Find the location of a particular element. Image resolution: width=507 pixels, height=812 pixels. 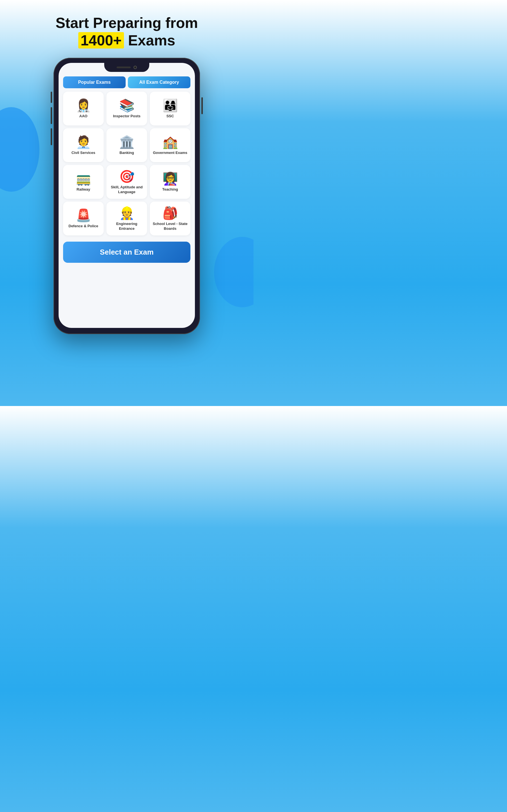

tab-bar: Popular Exams All Exam Category is located at coordinates (127, 83).